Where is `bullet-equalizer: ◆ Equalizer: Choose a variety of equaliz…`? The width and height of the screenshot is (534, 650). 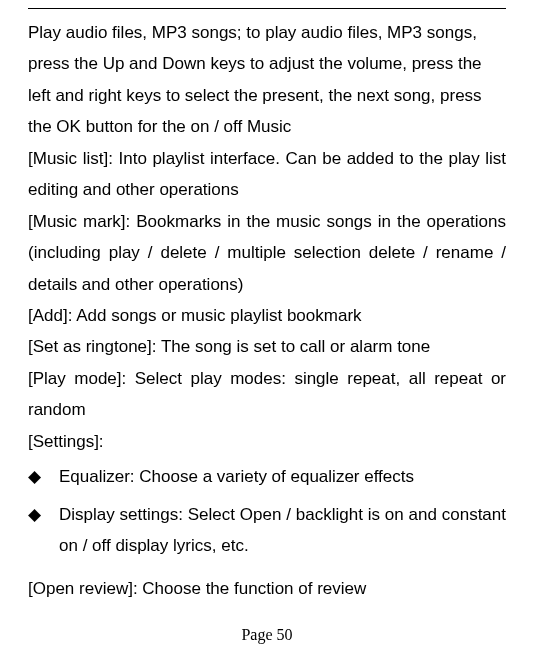 bullet-equalizer: ◆ Equalizer: Choose a variety of equaliz… is located at coordinates (267, 476).